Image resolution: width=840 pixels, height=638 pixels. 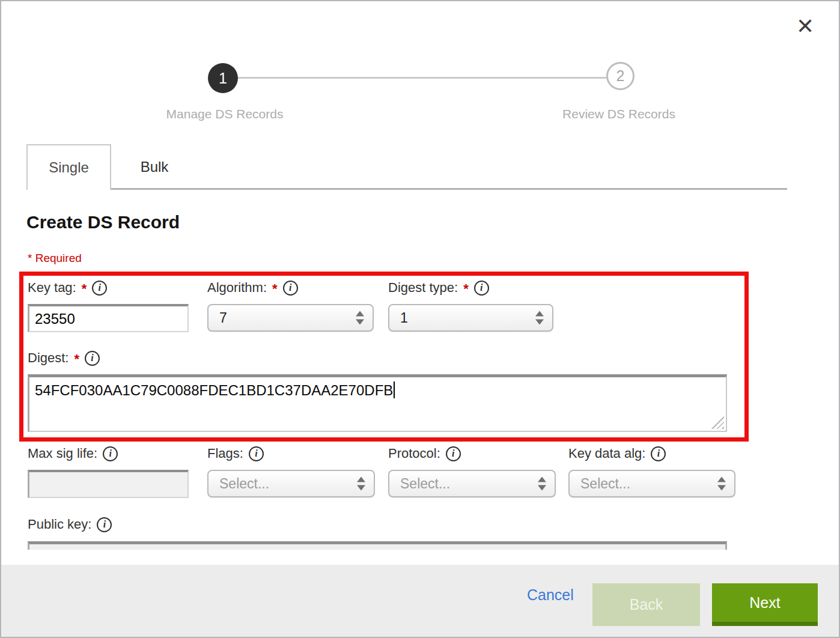 I want to click on key-data-alg-label-row: Key data alg: i, so click(x=652, y=454).